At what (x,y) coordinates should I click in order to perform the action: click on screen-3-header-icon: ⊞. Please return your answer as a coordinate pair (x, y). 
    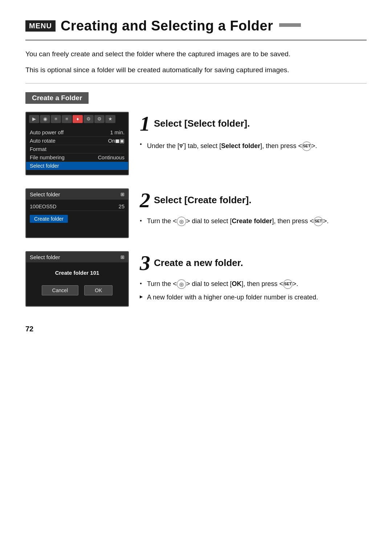
    Looking at the image, I should click on (123, 257).